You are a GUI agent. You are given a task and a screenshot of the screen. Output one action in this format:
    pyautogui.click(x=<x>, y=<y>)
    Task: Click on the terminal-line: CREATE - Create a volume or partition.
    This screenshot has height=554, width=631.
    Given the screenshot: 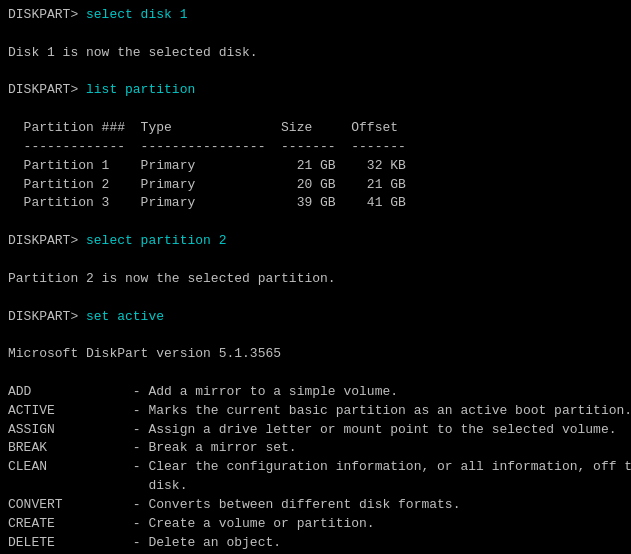 What is the action you would take?
    pyautogui.click(x=316, y=524)
    